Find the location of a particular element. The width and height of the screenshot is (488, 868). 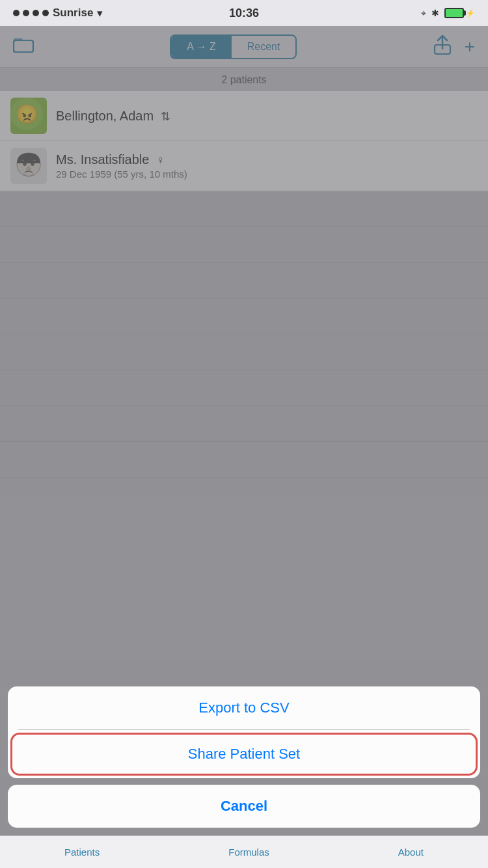

battery-icon is located at coordinates (454, 13).